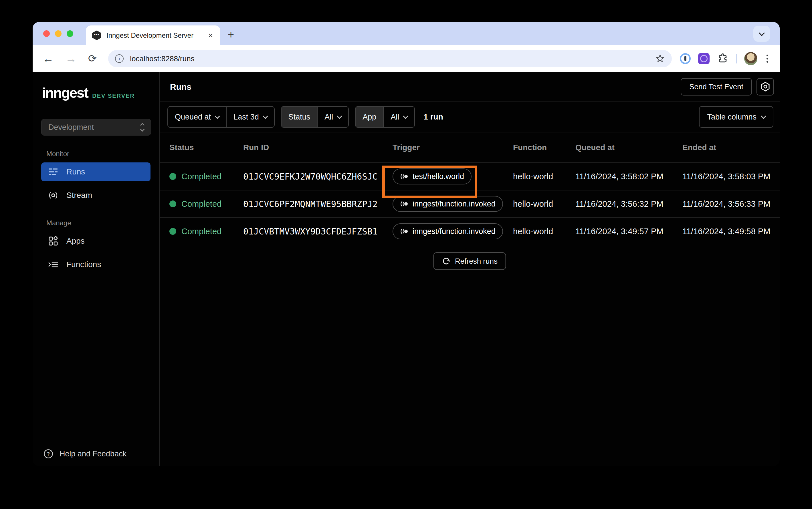  Describe the element at coordinates (469, 117) in the screenshot. I see `filter-bar: Queued at Last 3d Status All` at that location.